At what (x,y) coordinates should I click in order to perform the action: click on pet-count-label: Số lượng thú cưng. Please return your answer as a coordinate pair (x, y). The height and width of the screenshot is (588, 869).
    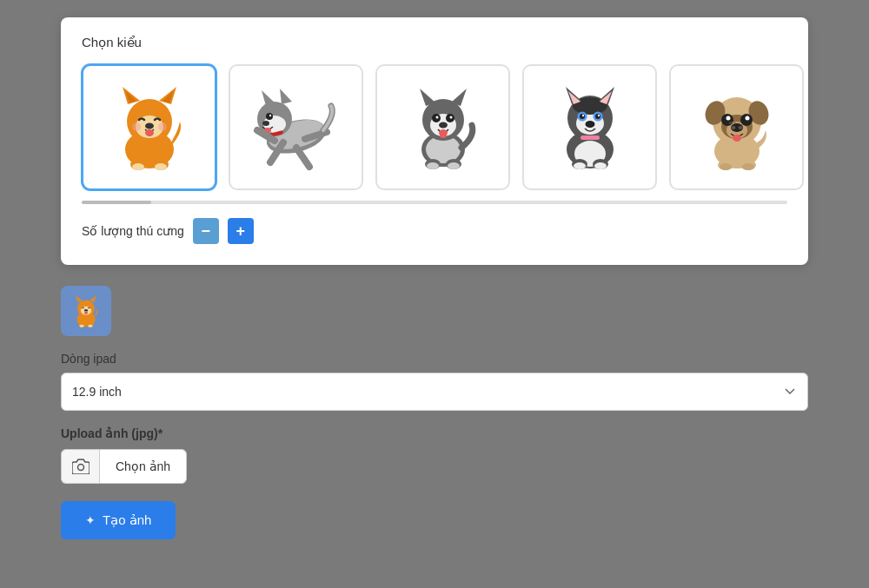
    Looking at the image, I should click on (133, 231).